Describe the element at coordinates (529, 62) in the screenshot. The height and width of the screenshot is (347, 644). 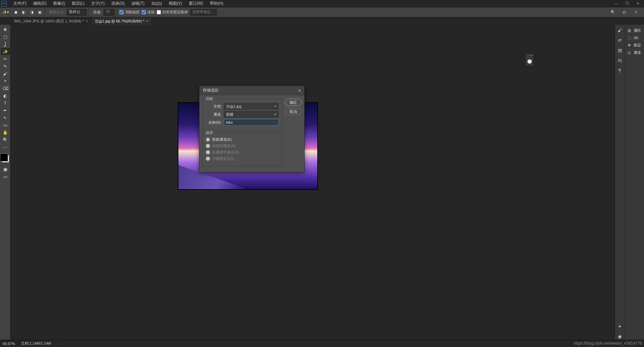
I see `history-panel-icon: 🕘` at that location.